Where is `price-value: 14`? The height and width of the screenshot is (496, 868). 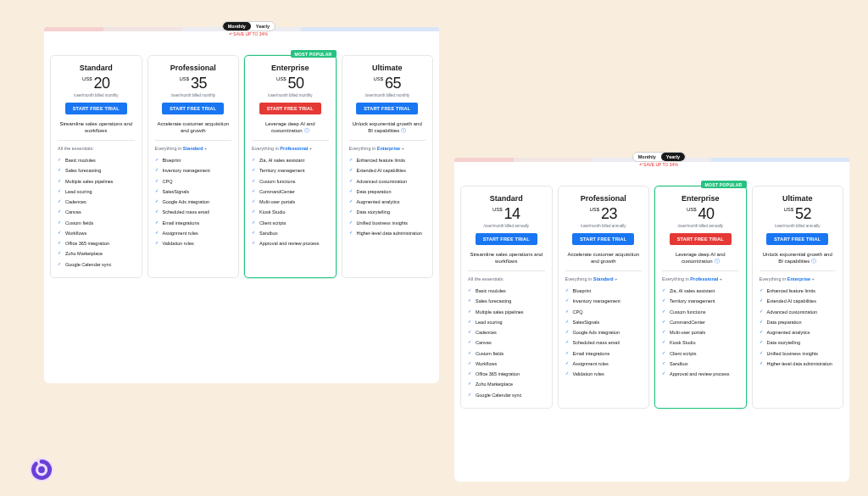
price-value: 14 is located at coordinates (512, 214).